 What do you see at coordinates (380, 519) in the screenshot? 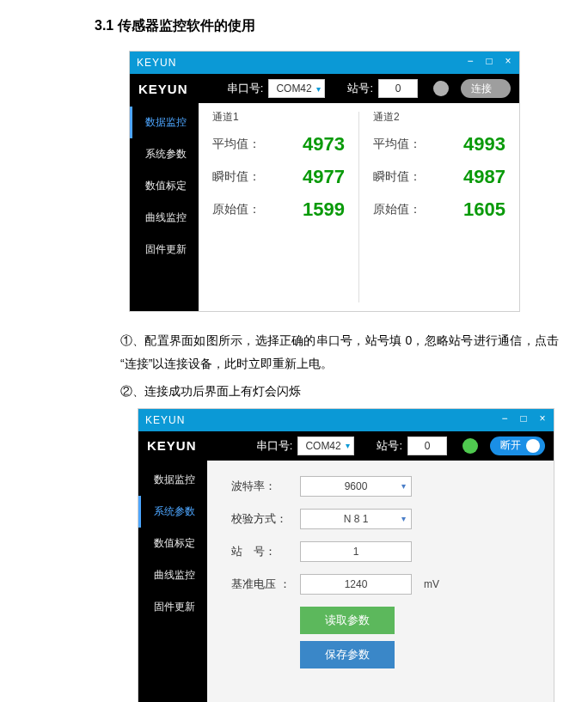
I see `row-check: 校验方式： N 8 1 ▾` at bounding box center [380, 519].